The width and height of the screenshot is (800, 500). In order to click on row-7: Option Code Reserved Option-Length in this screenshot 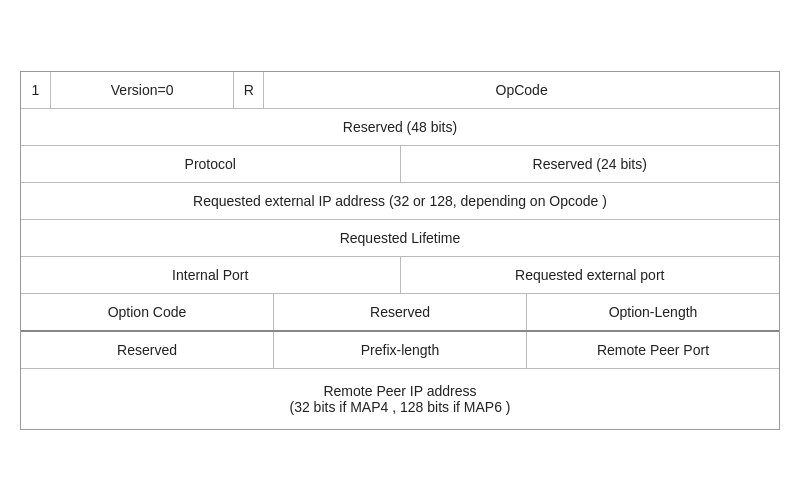, I will do `click(400, 313)`.